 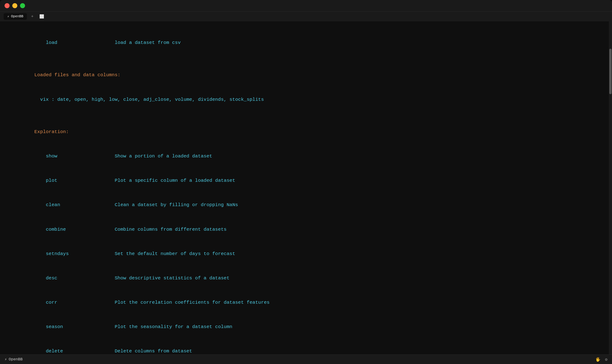 What do you see at coordinates (16, 359) in the screenshot?
I see `status-app-name: OpenBB` at bounding box center [16, 359].